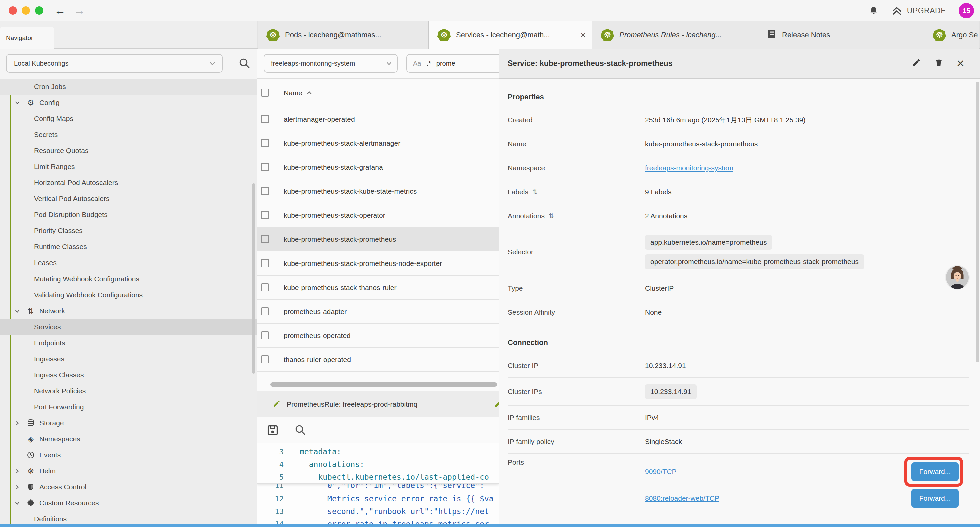  What do you see at coordinates (253, 279) in the screenshot?
I see `sidebar-scrollbar` at bounding box center [253, 279].